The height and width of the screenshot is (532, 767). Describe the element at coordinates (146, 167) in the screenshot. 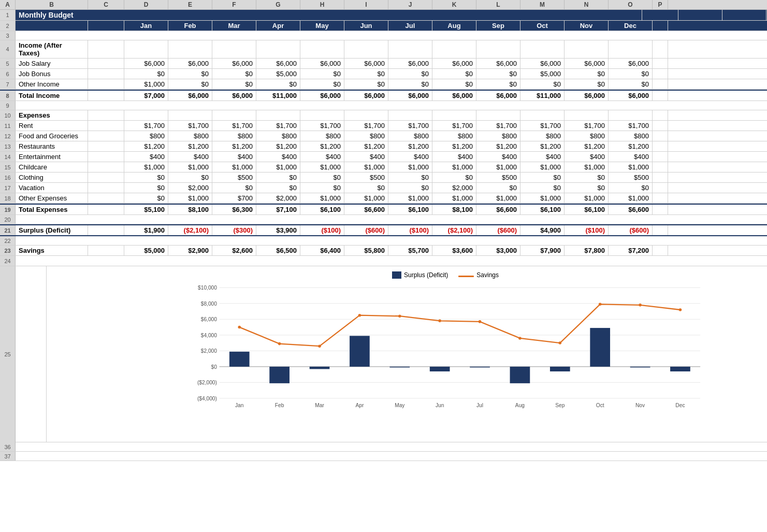

I see `exp-4-0: $1,000` at that location.